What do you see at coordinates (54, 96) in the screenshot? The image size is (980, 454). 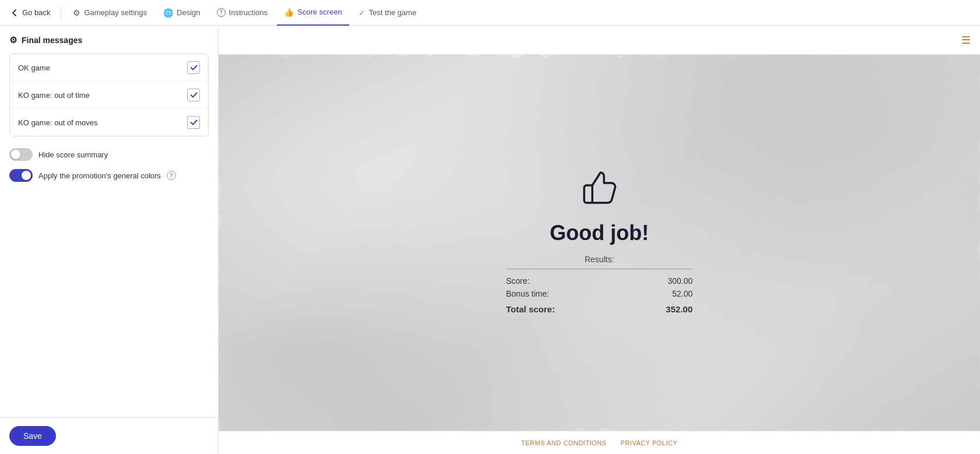 I see `ko-time-label: KO game: out of time` at bounding box center [54, 96].